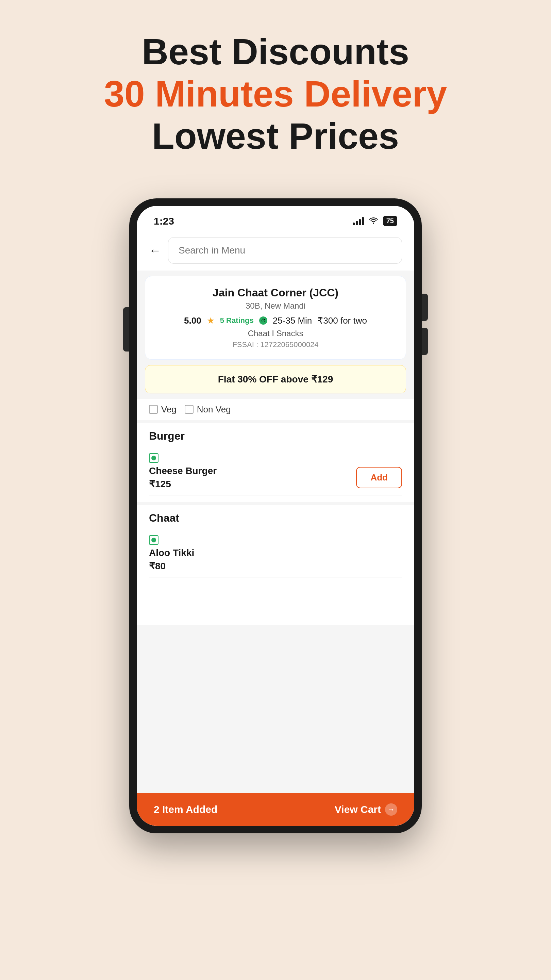 The image size is (551, 980). I want to click on back-button: ←, so click(155, 250).